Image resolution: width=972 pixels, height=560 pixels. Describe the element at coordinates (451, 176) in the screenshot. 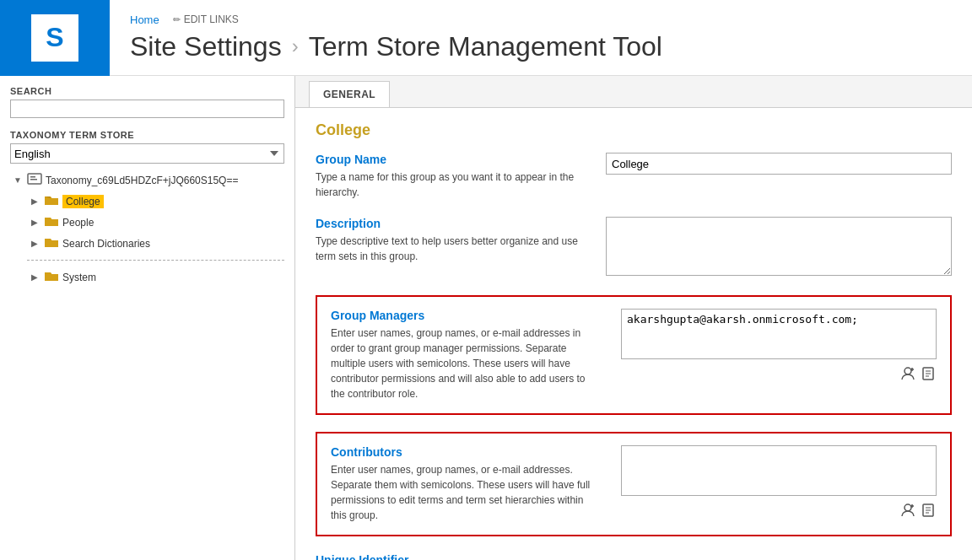

I see `group-name-label-area: Group Name Type a name for this group as…` at that location.